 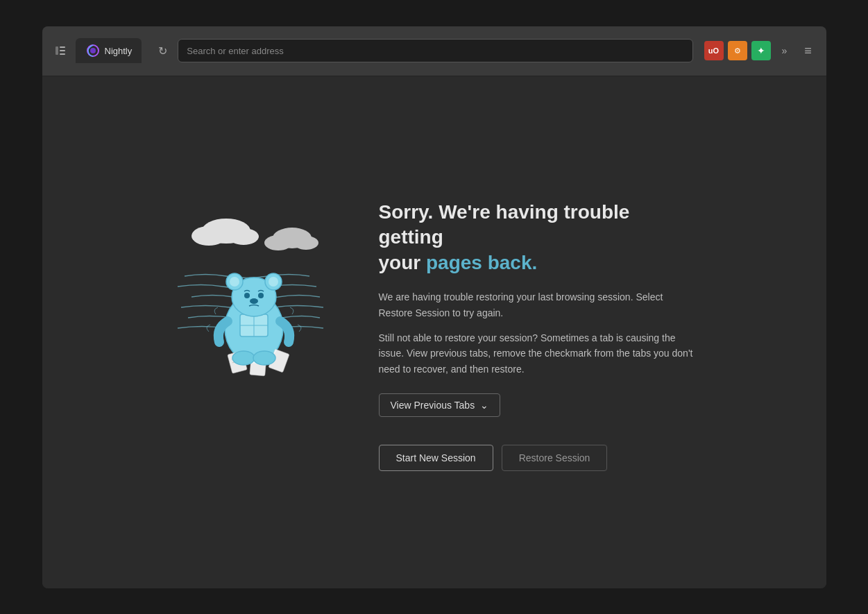 What do you see at coordinates (785, 51) in the screenshot?
I see `chevron-icon: »` at bounding box center [785, 51].